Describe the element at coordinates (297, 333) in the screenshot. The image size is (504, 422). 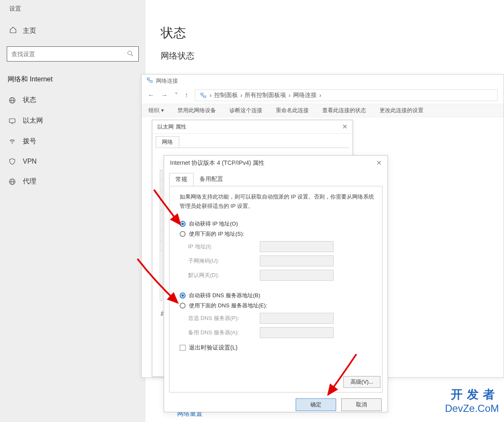
I see `input-alternate-dns` at that location.